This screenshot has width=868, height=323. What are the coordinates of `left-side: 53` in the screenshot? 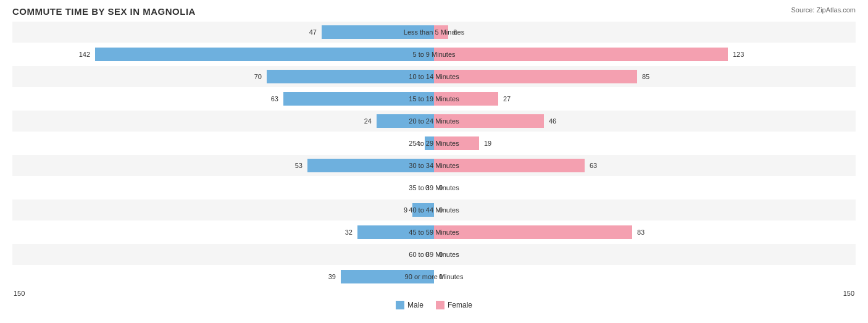 It's located at (223, 166).